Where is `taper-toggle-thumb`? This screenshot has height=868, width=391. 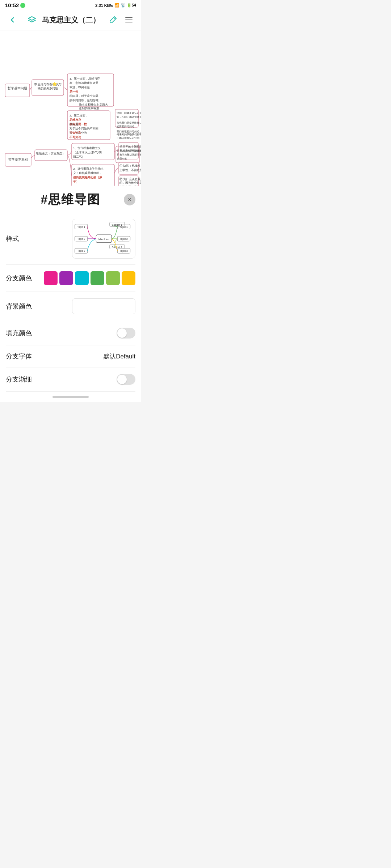 taper-toggle-thumb is located at coordinates (122, 379).